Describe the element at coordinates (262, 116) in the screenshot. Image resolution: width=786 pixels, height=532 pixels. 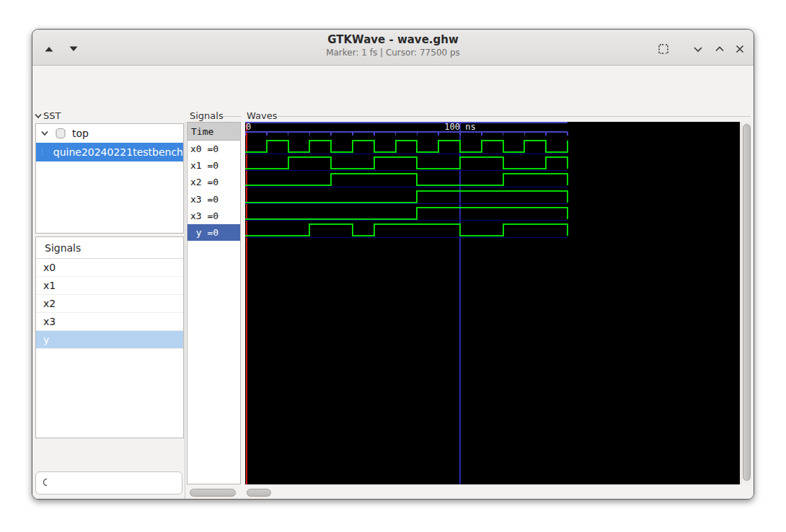
I see `waves-frame-label: Waves` at that location.